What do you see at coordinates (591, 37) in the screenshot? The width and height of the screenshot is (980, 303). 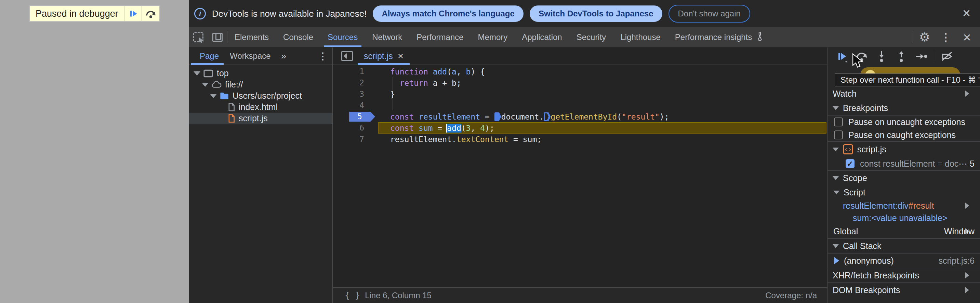 I see `tab-security: Security` at bounding box center [591, 37].